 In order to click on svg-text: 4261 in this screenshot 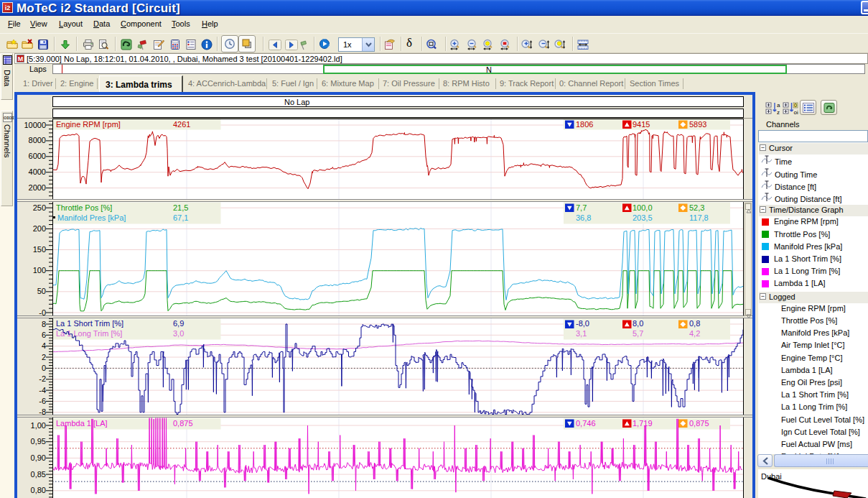, I will do `click(182, 124)`.